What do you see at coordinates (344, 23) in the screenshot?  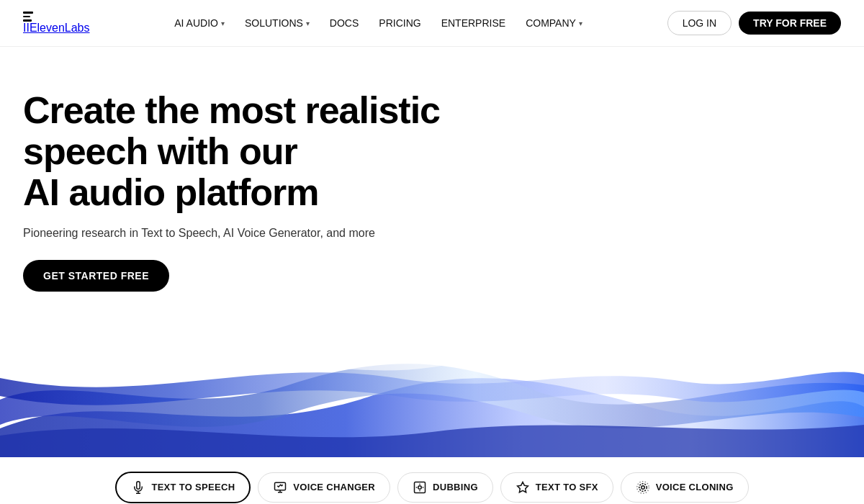 I see `nav-label-docs: DOCS` at bounding box center [344, 23].